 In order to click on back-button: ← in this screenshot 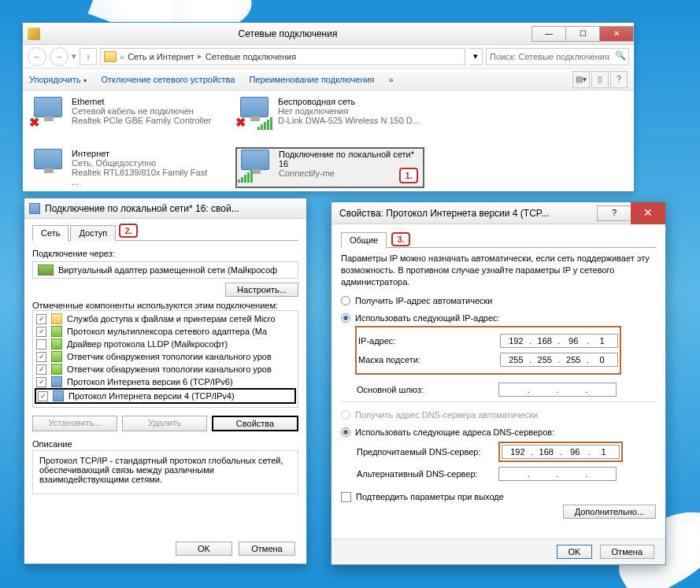, I will do `click(37, 57)`.